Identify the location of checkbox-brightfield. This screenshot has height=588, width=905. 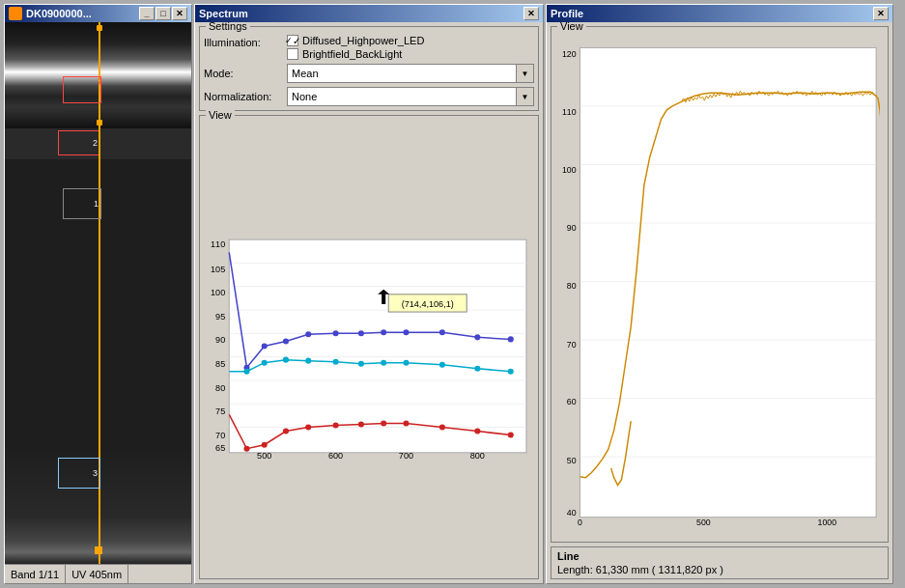
(293, 54).